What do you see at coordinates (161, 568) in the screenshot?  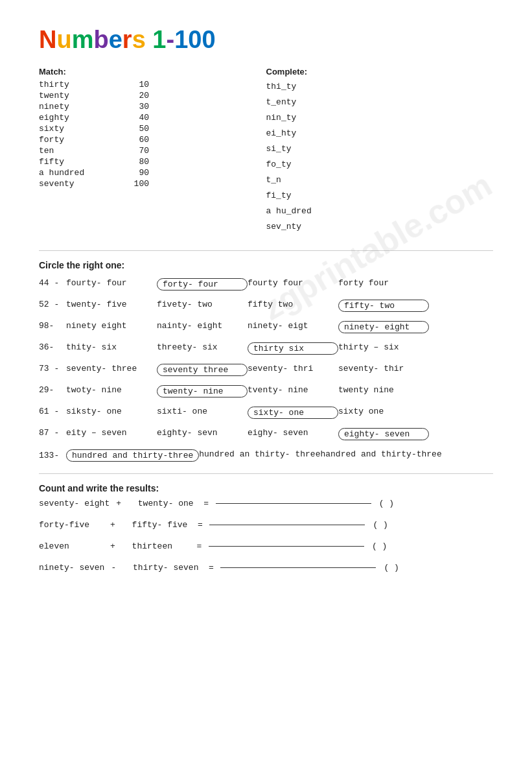 I see `count-expr2: thirty- seven` at bounding box center [161, 568].